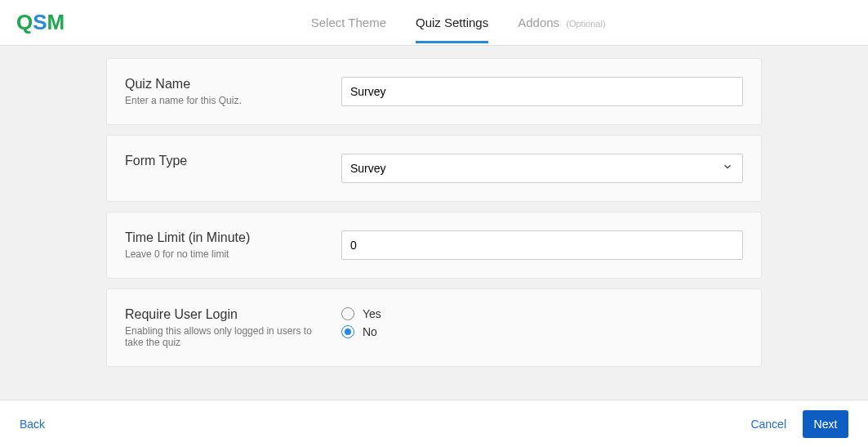 The image size is (868, 447). What do you see at coordinates (434, 423) in the screenshot?
I see `footer: Back Cancel Next` at bounding box center [434, 423].